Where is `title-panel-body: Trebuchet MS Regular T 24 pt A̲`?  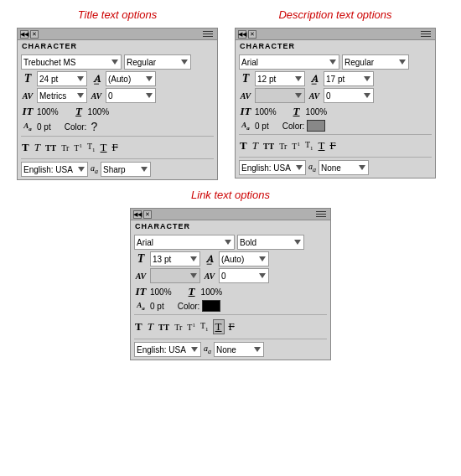 title-panel-body: Trebuchet MS Regular T 24 pt A̲ is located at coordinates (117, 116).